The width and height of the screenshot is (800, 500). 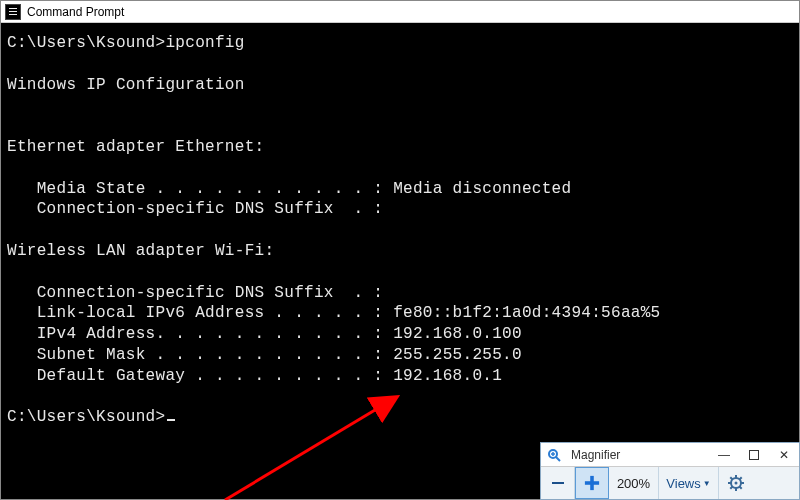 I want to click on cmd-title: Command Prompt, so click(x=76, y=12).